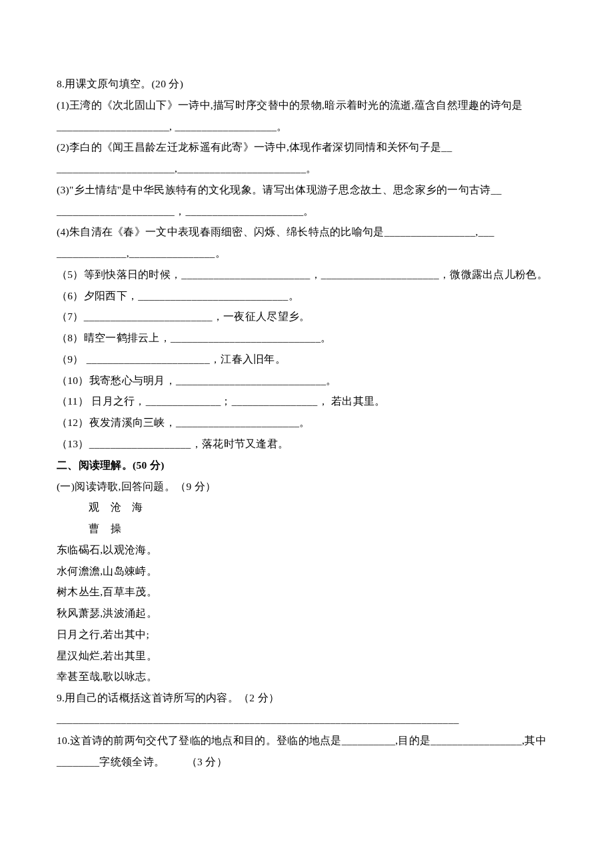 This screenshot has width=613, height=868. Describe the element at coordinates (306, 296) in the screenshot. I see `q8-item-6: （6）夕阳西下，____________________________。` at that location.